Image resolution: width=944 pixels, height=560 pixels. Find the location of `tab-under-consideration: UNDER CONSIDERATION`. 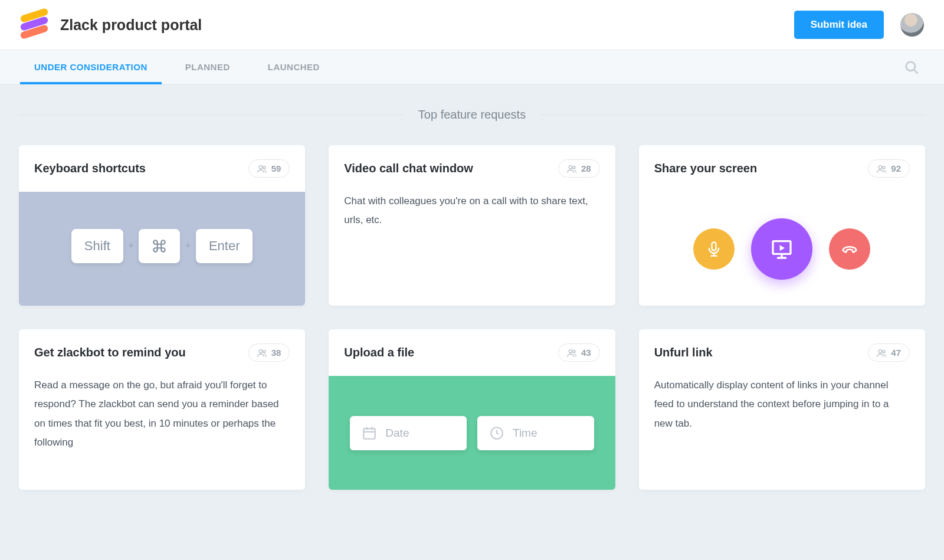

tab-under-consideration: UNDER CONSIDERATION is located at coordinates (91, 67).